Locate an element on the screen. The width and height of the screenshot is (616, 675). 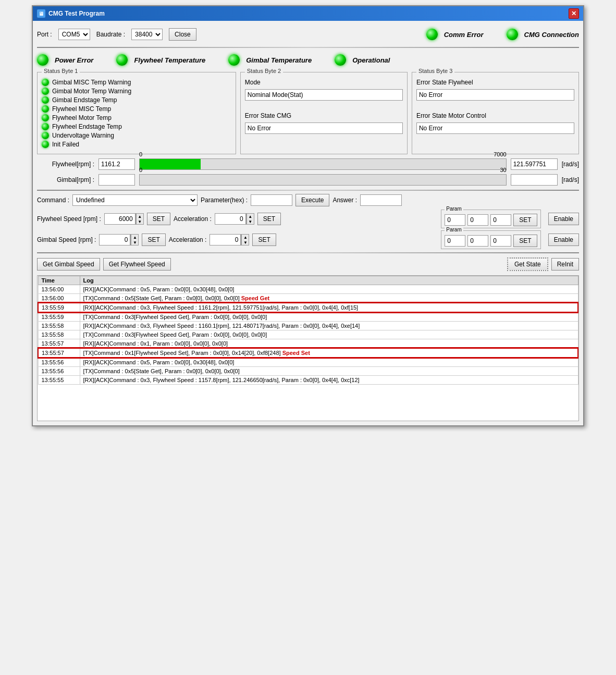
gimbal-param-set-button: SET is located at coordinates (525, 241).